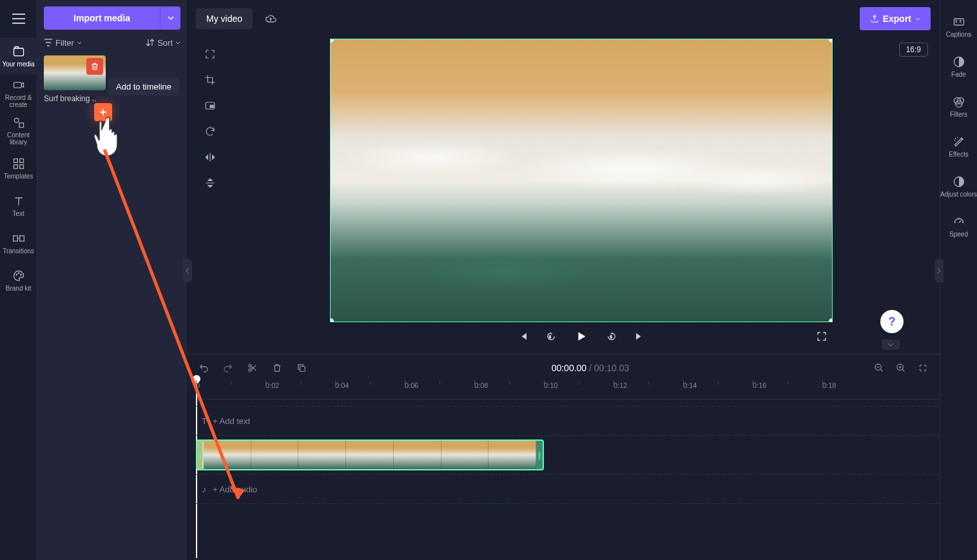  What do you see at coordinates (481, 385) in the screenshot?
I see `ruler-tick: 0:08` at bounding box center [481, 385].